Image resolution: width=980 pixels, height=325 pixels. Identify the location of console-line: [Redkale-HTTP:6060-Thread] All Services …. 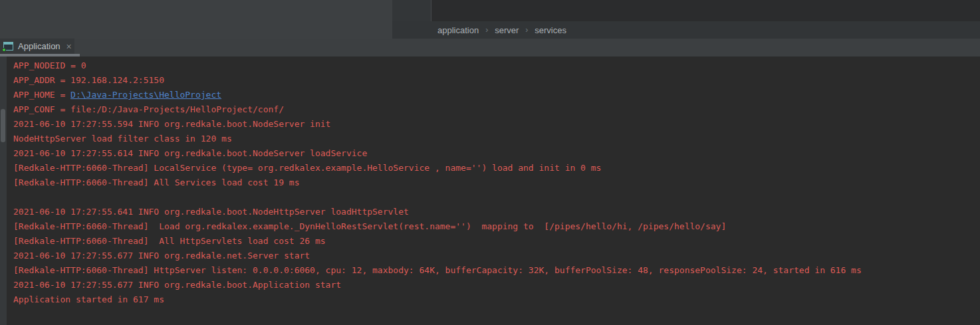
(497, 183).